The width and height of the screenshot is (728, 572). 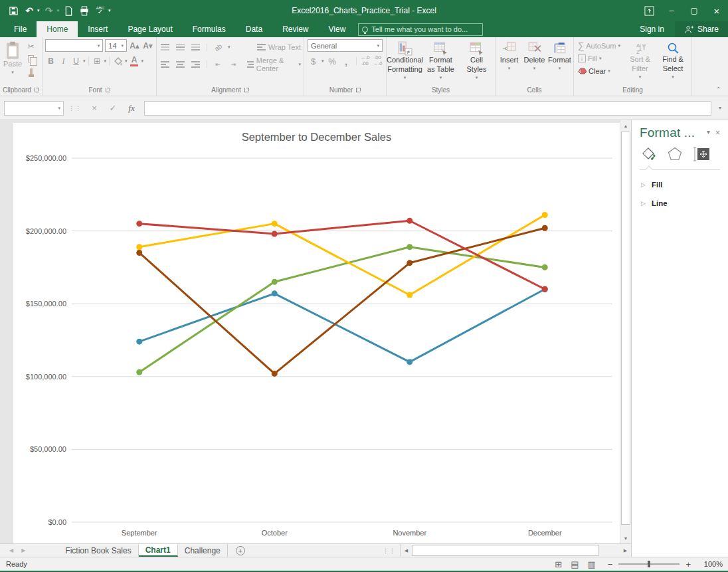 I want to click on font-dialog-launcher-icon, so click(x=108, y=90).